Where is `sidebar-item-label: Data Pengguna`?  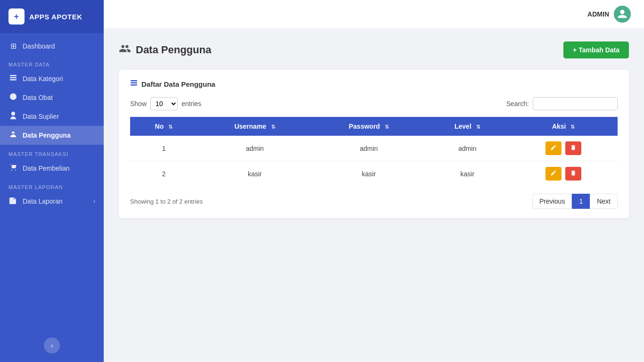
sidebar-item-label: Data Pengguna is located at coordinates (47, 135).